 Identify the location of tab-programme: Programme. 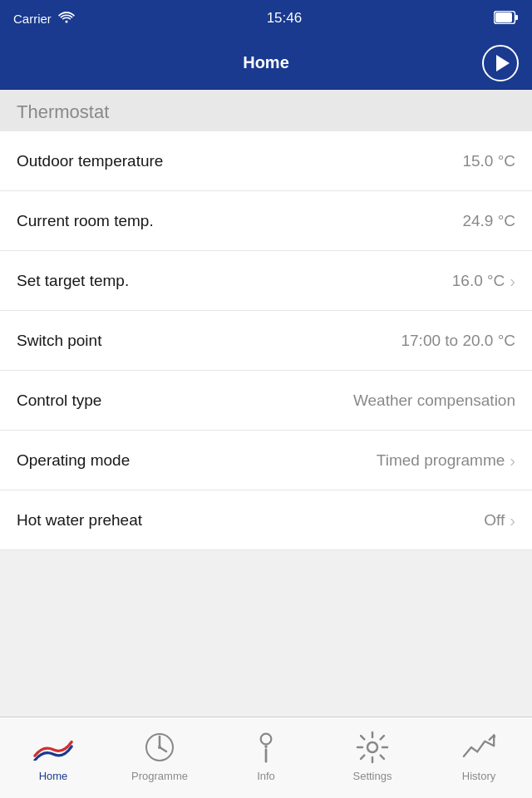
(160, 758).